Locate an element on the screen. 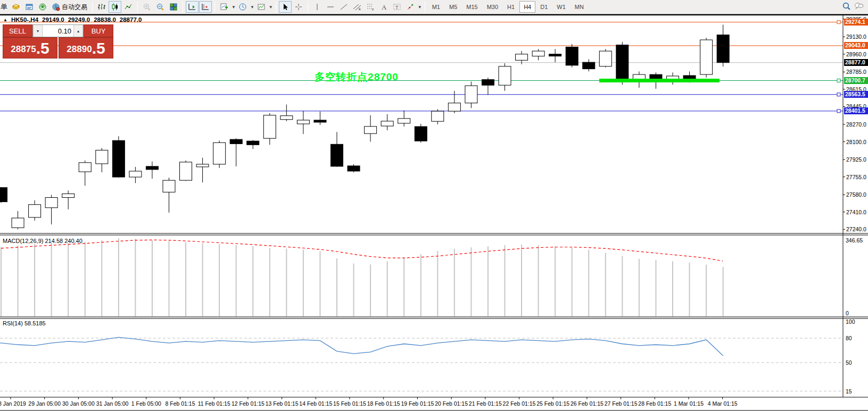 Image resolution: width=868 pixels, height=411 pixels. time-tick: 19 Feb 01:15 is located at coordinates (417, 404).